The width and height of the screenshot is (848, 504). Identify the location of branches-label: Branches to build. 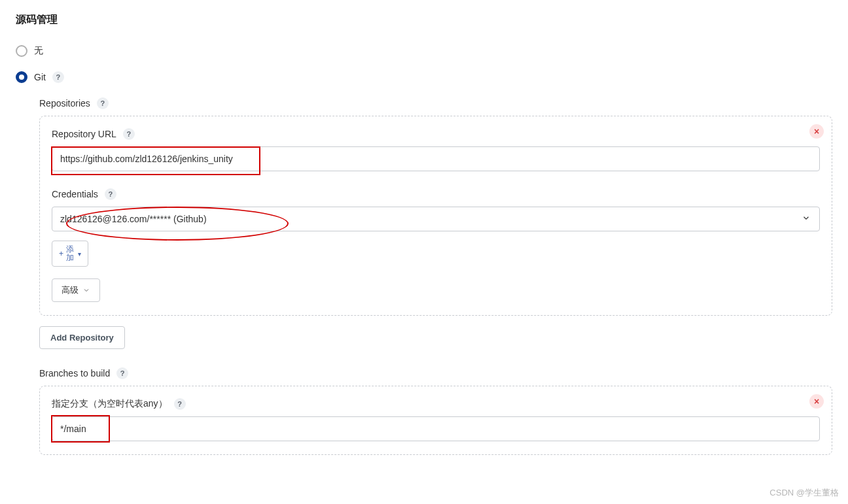
(75, 373).